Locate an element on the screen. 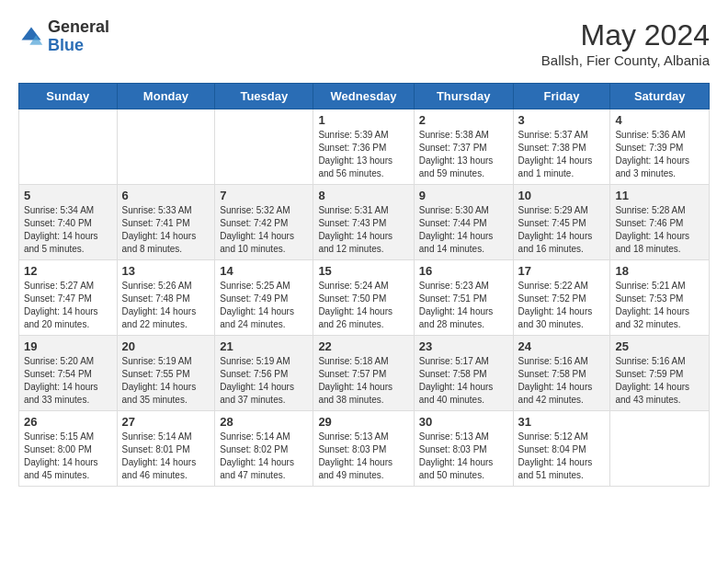  day-number: 13 is located at coordinates (166, 270).